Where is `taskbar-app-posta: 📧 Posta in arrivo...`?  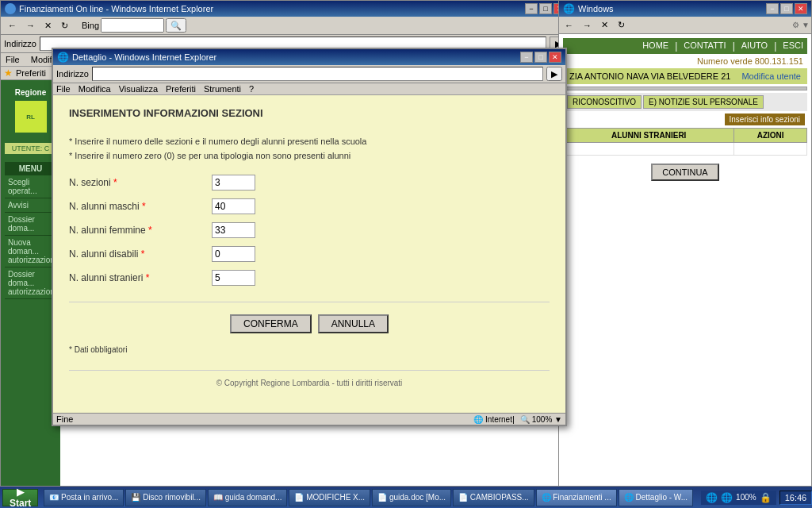 taskbar-app-posta: 📧 Posta in arrivo... is located at coordinates (84, 498).